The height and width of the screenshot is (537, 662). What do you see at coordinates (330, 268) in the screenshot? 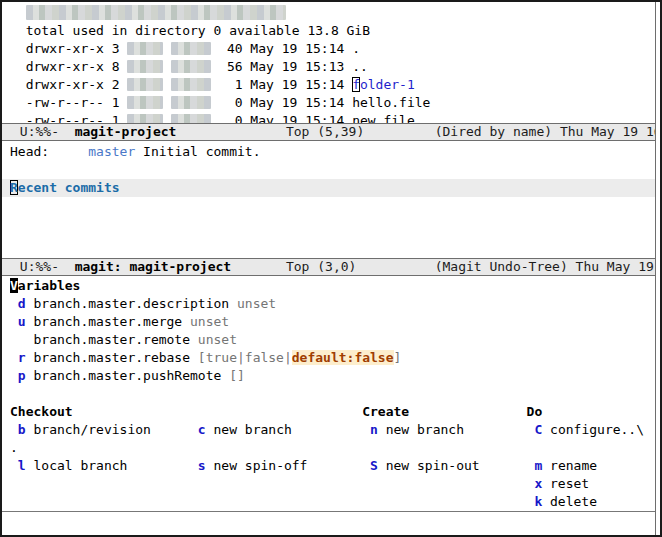
I see `modeline-magit-text: U:%%- magit: magit-project Top (3,0) (Ma…` at bounding box center [330, 268].